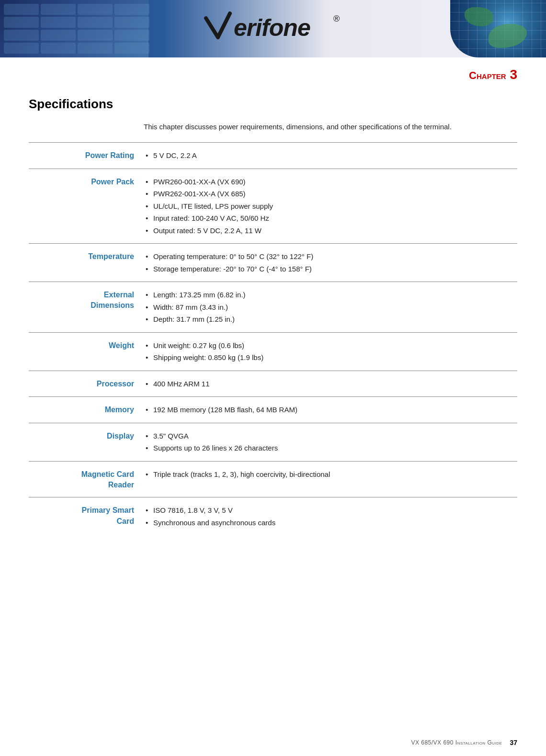  Describe the element at coordinates (330, 307) in the screenshot. I see `spec-content-3: Length: 173.25 mm (6.82 in.)Width: 87 mm…` at that location.